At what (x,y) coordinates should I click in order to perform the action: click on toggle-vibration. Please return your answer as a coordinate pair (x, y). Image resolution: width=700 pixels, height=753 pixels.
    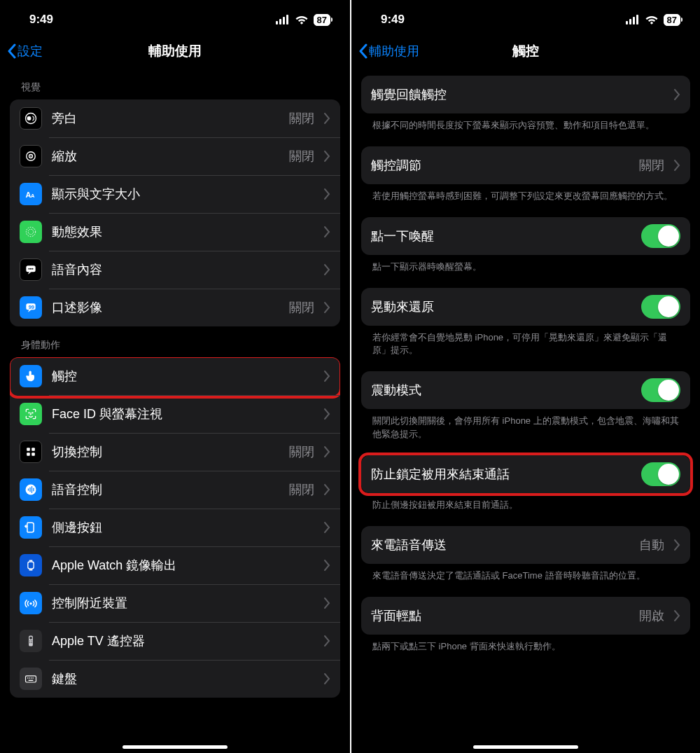
    Looking at the image, I should click on (661, 390).